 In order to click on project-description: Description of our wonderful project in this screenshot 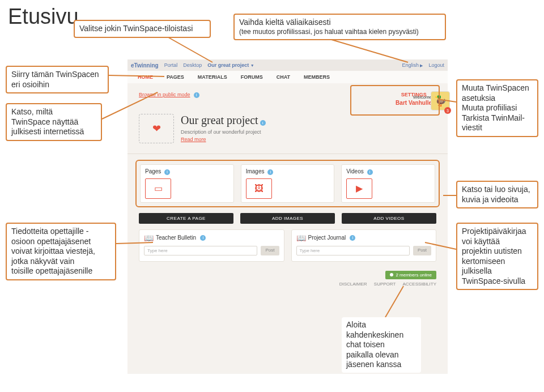, I will do `click(223, 132)`.